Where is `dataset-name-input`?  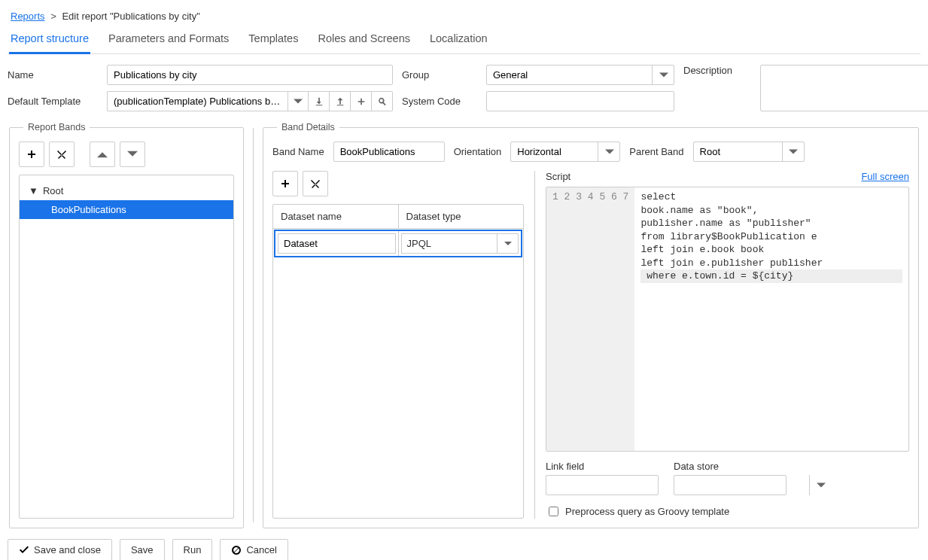
dataset-name-input is located at coordinates (337, 244).